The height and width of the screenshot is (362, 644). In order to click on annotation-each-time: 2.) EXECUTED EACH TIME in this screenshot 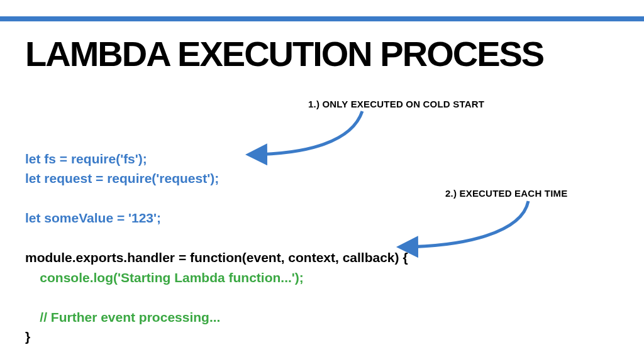, I will do `click(506, 194)`.